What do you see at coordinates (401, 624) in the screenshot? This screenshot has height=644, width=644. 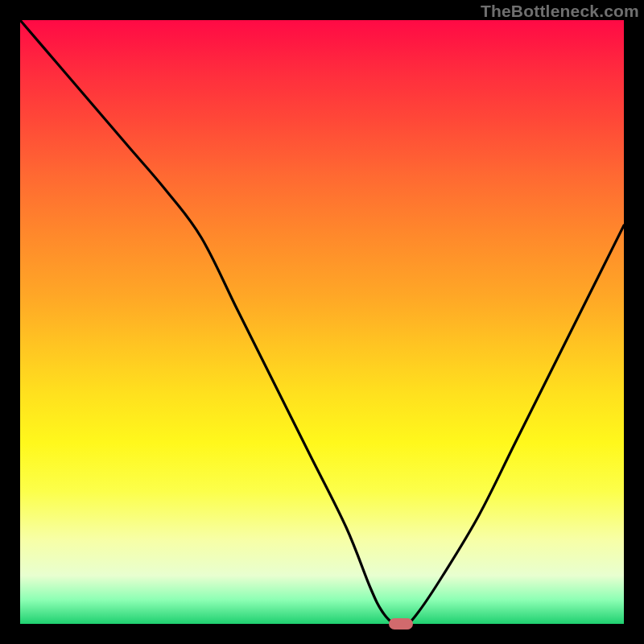 I see `optimal-marker` at bounding box center [401, 624].